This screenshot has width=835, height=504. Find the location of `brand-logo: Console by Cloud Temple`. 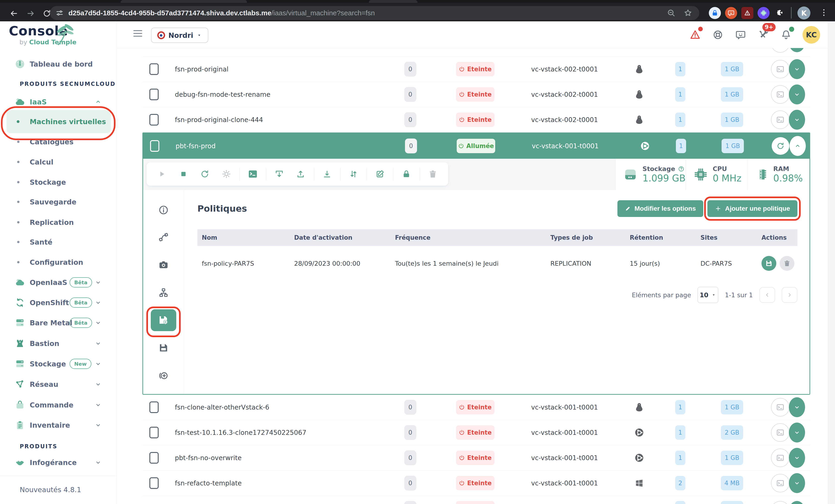

brand-logo: Console by Cloud Temple is located at coordinates (58, 35).